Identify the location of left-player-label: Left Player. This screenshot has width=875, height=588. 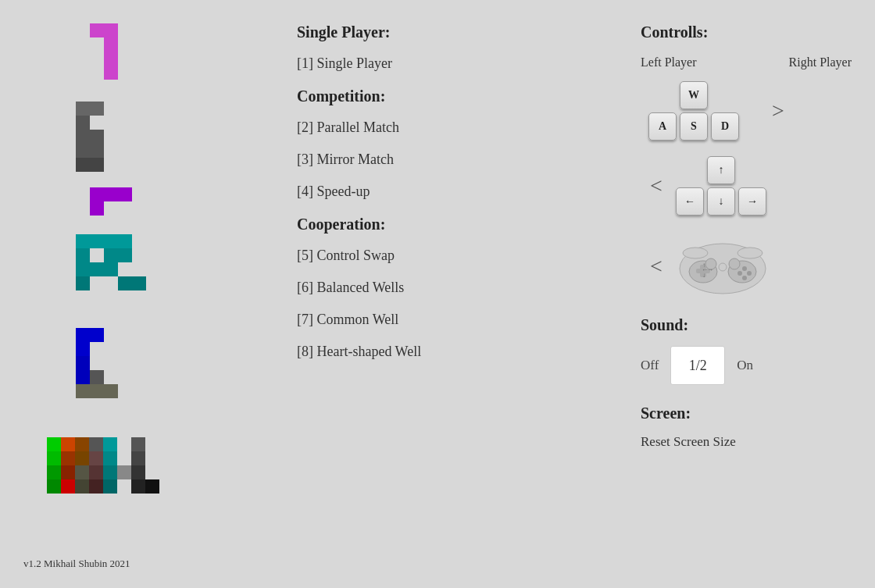
(669, 62).